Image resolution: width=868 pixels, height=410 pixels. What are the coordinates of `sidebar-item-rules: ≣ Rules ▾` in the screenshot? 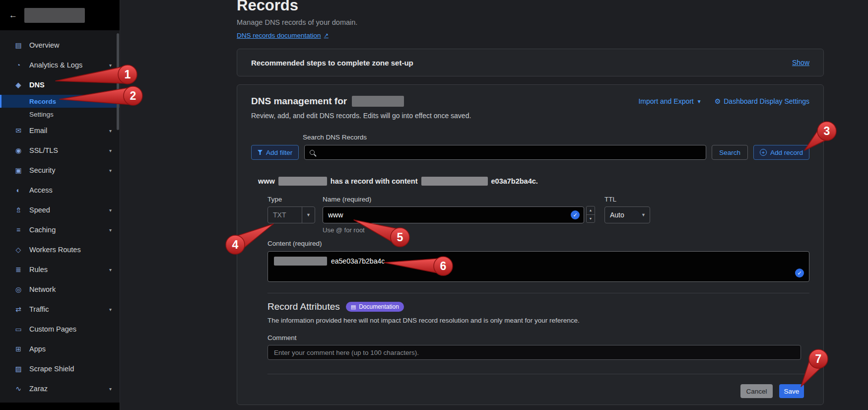 It's located at (60, 270).